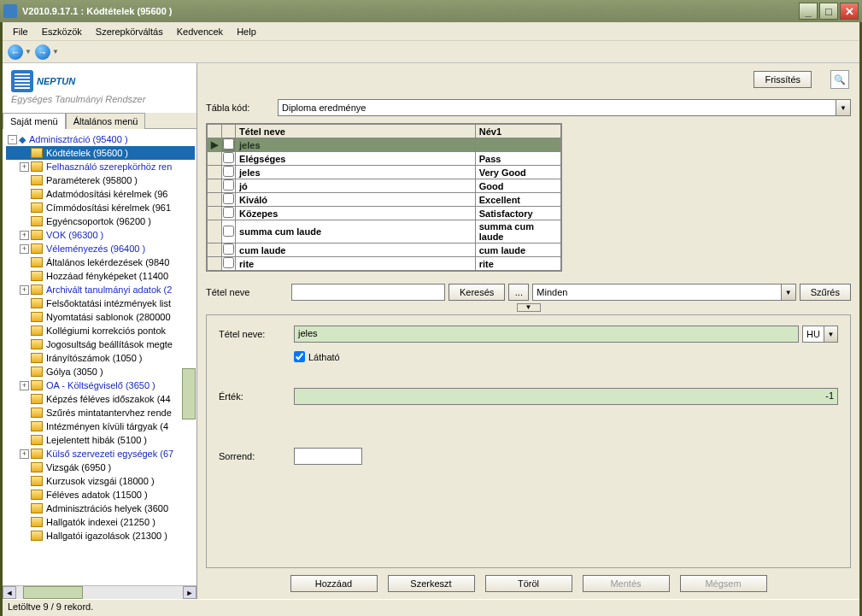 Image resolution: width=862 pixels, height=616 pixels. What do you see at coordinates (547, 334) in the screenshot?
I see `detail-name-field: jeles` at bounding box center [547, 334].